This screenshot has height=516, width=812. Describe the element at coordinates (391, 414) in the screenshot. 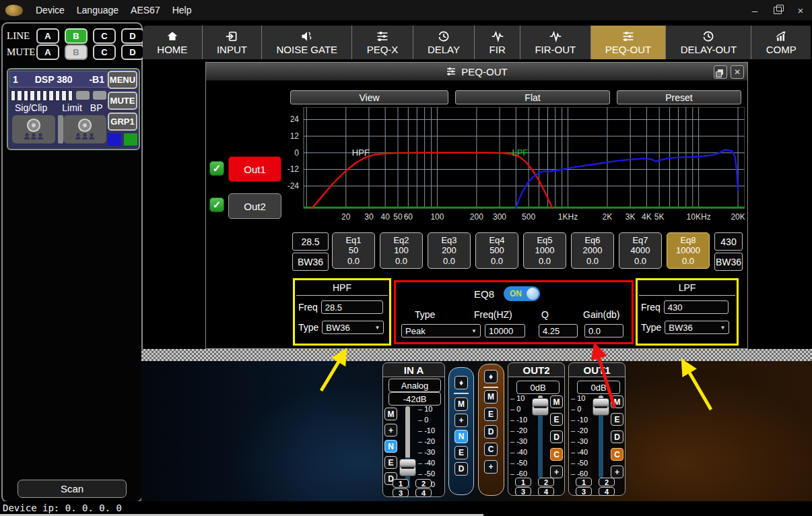

I see `in-a-m-button: M` at that location.